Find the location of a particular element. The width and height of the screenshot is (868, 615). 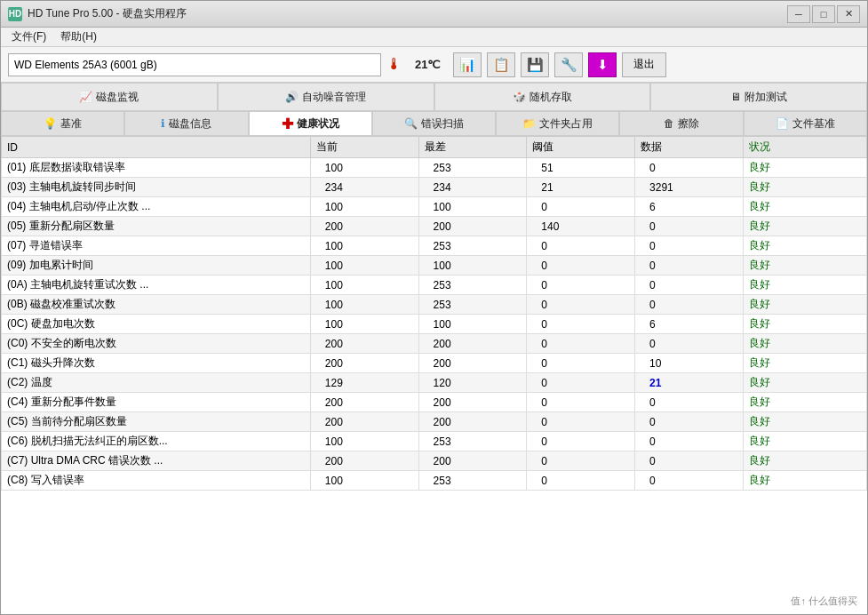

cell-worst: 120 is located at coordinates (473, 383).